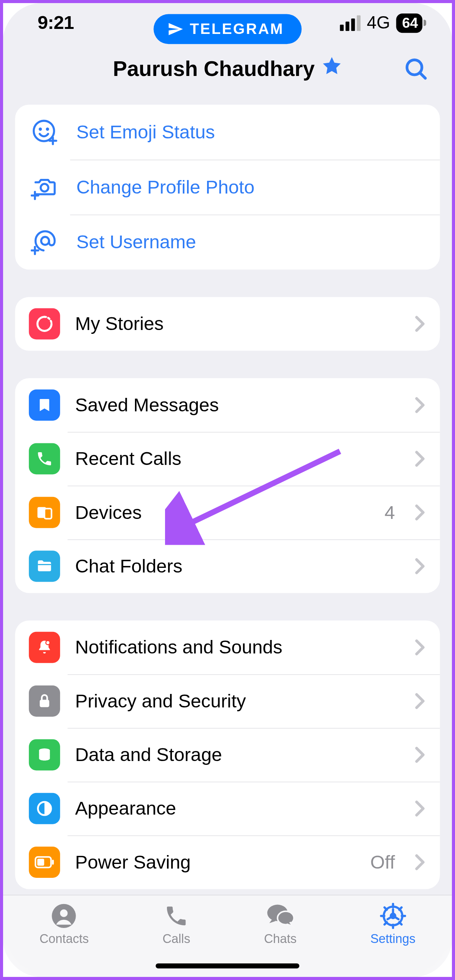  What do you see at coordinates (222, 513) in the screenshot?
I see `row-label: Devices` at bounding box center [222, 513].